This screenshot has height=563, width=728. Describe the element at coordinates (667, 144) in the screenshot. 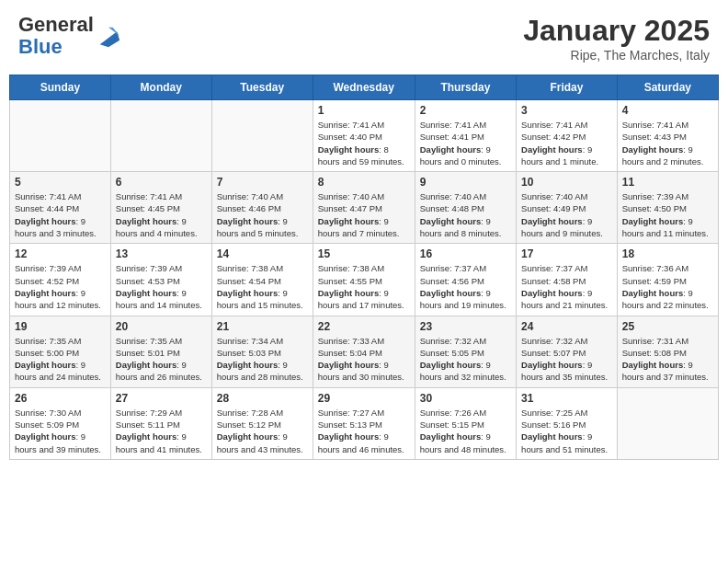

I see `day-info: Sunrise: 7:41 AMSunset: 4:43 PMDaylight …` at that location.